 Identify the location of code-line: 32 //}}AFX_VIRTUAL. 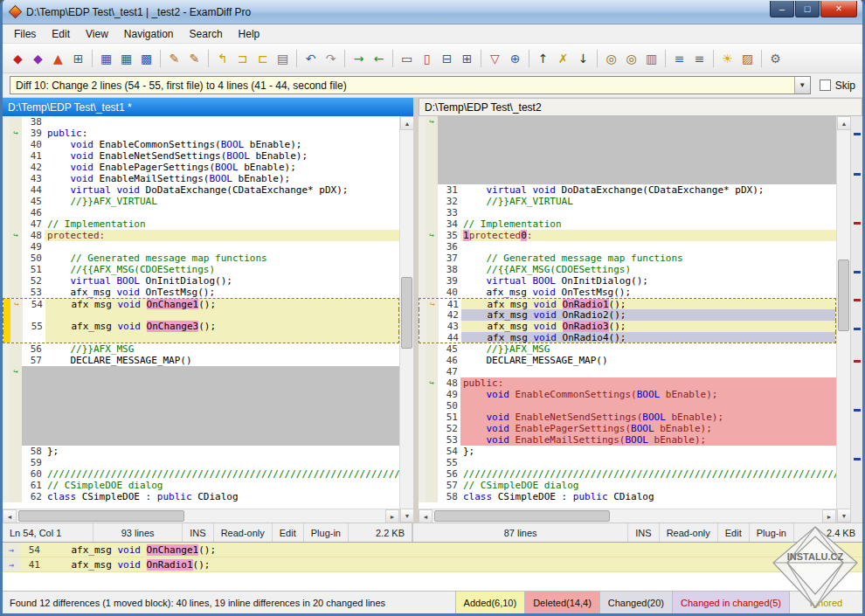
(627, 201).